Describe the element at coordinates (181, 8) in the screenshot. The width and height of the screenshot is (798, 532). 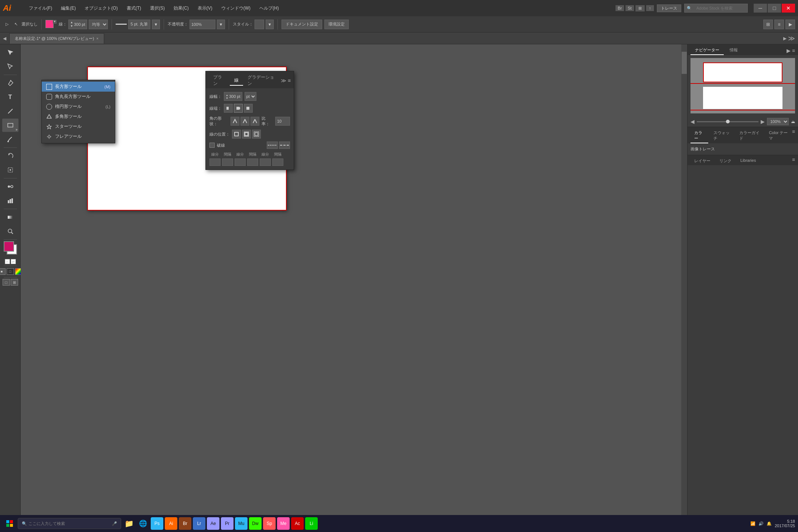
I see `menu-effect: 効果(C)` at that location.